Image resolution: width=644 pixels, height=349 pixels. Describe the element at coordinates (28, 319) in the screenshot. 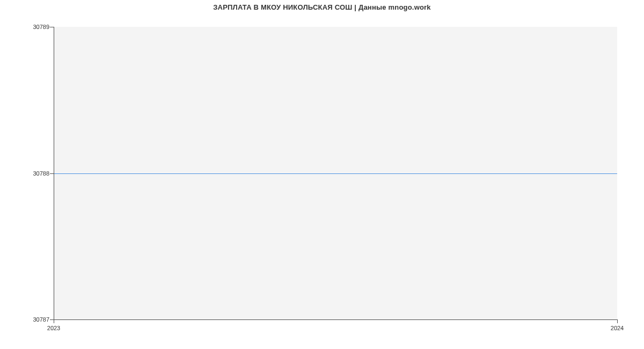

I see `y-tick-label: 30787` at that location.